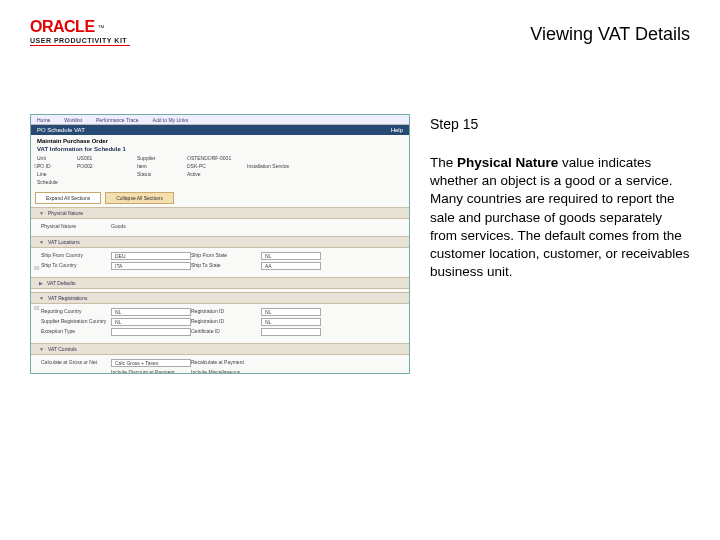 The image size is (720, 540). What do you see at coordinates (220, 242) in the screenshot?
I see `panel-vat-locations-header: ▼ VAT Locations` at bounding box center [220, 242].